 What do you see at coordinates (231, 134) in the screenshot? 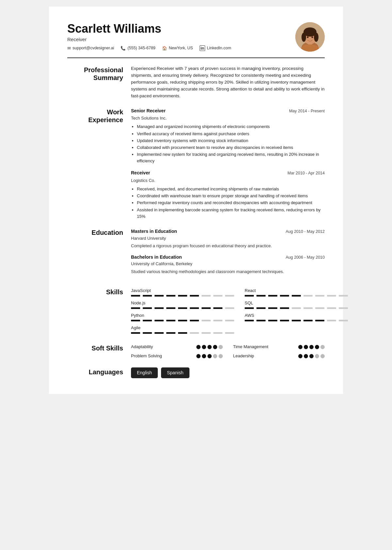
I see `list-item: Verified accuracy of received items agai…` at bounding box center [231, 134].